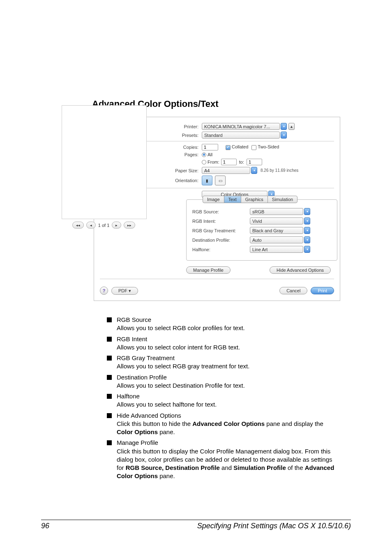  What do you see at coordinates (226, 170) in the screenshot?
I see `papersize-select: A4` at bounding box center [226, 170].